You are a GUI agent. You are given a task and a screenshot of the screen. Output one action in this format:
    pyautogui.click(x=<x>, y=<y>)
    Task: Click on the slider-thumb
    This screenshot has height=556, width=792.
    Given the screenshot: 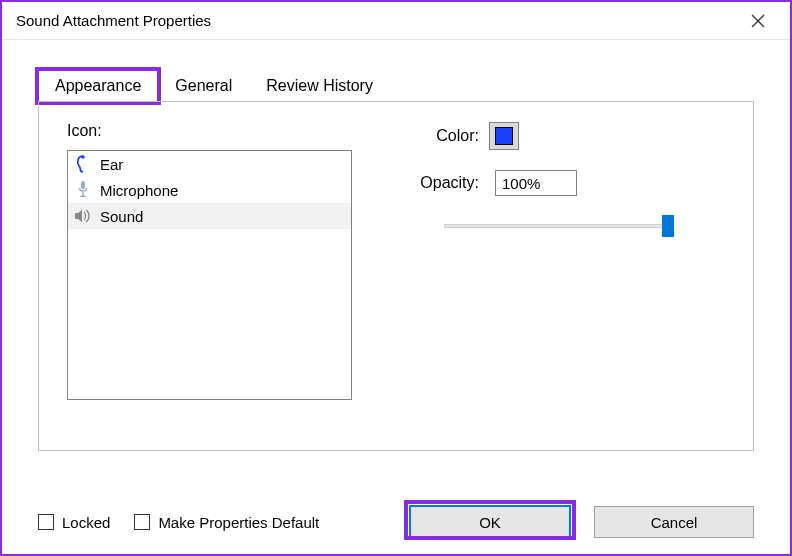 What is the action you would take?
    pyautogui.click(x=668, y=226)
    